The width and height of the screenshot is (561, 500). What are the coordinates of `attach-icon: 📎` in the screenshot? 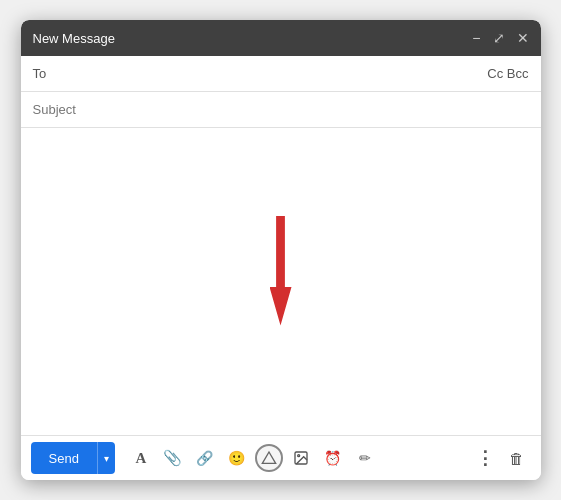 It's located at (173, 458).